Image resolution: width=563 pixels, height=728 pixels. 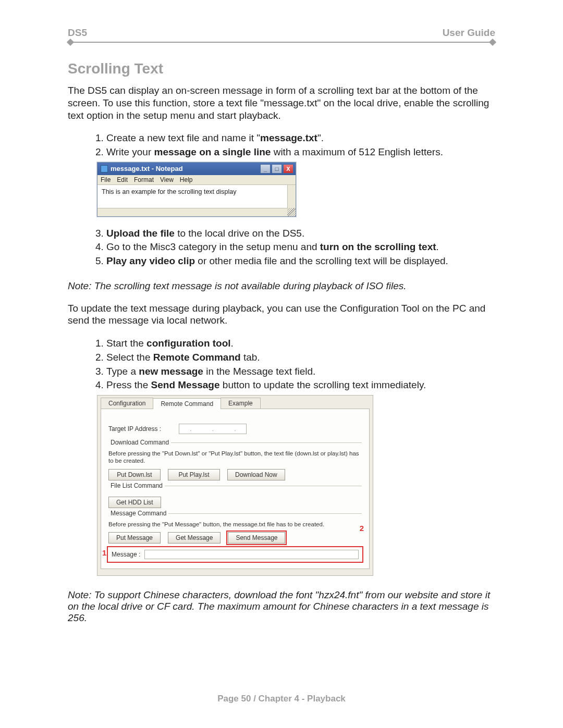 I want to click on page-header: DS5 User Guide, so click(x=282, y=33).